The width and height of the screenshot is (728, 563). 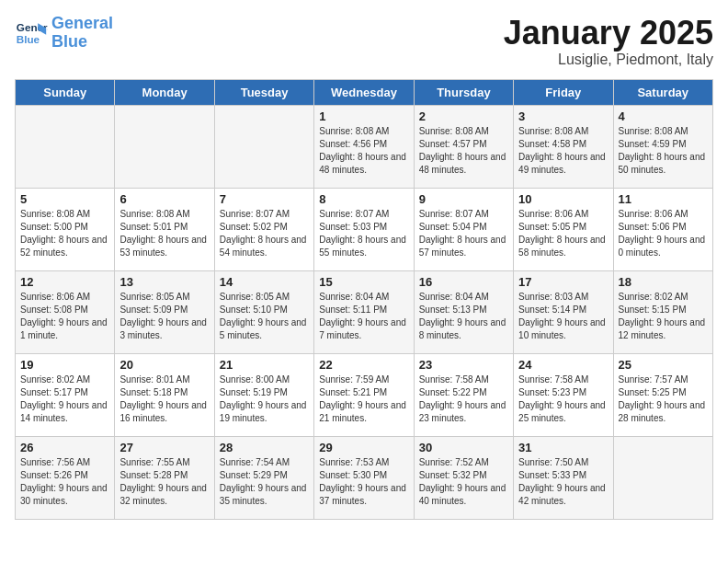 I want to click on day-info: Sunrise: 7:50 AM Sunset: 5:33 PM Dayligh…, so click(x=563, y=482).